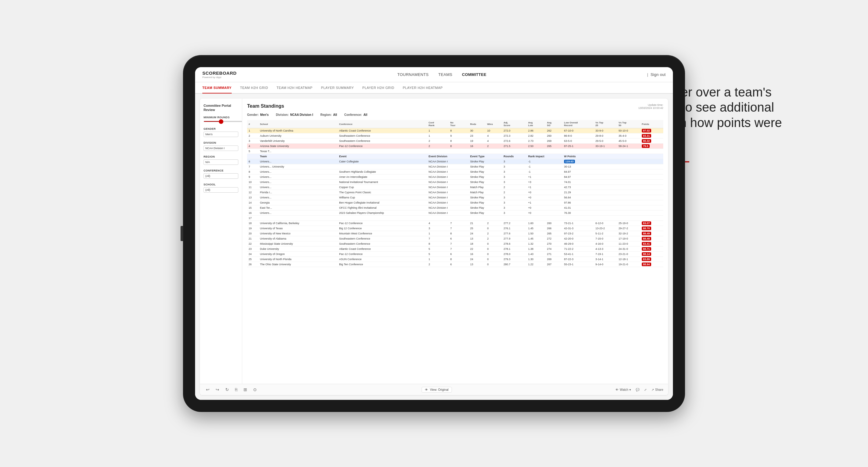 The height and width of the screenshot is (467, 868). I want to click on tab-player-summary: PLAYER SUMMARY, so click(337, 88).